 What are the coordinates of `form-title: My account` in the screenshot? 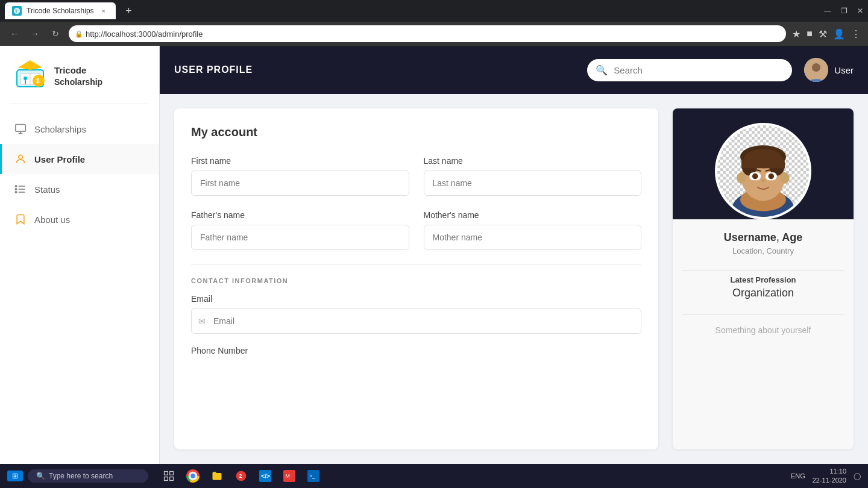 It's located at (416, 133).